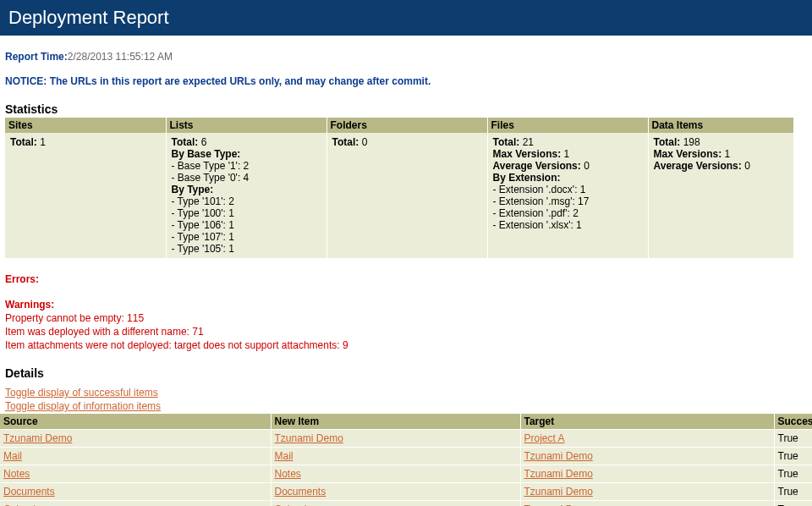 The image size is (812, 506). What do you see at coordinates (793, 421) in the screenshot?
I see `details-header-success: Success` at bounding box center [793, 421].